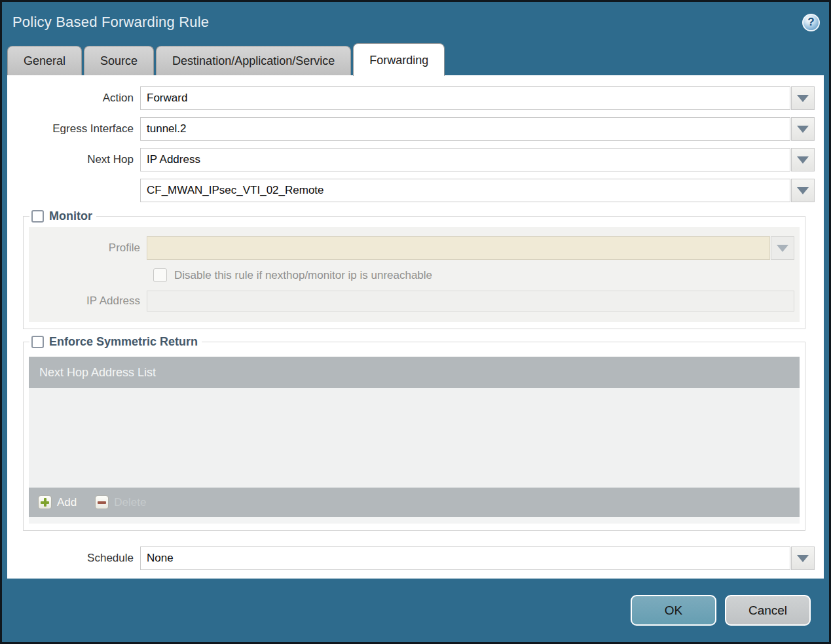 This screenshot has width=831, height=644. Describe the element at coordinates (73, 98) in the screenshot. I see `action-label: Action` at that location.